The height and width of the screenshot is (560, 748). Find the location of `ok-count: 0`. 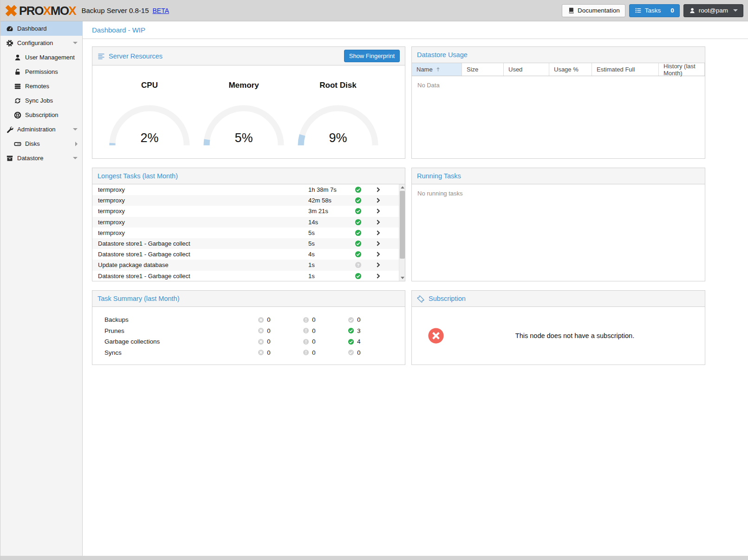

ok-count: 0 is located at coordinates (359, 319).